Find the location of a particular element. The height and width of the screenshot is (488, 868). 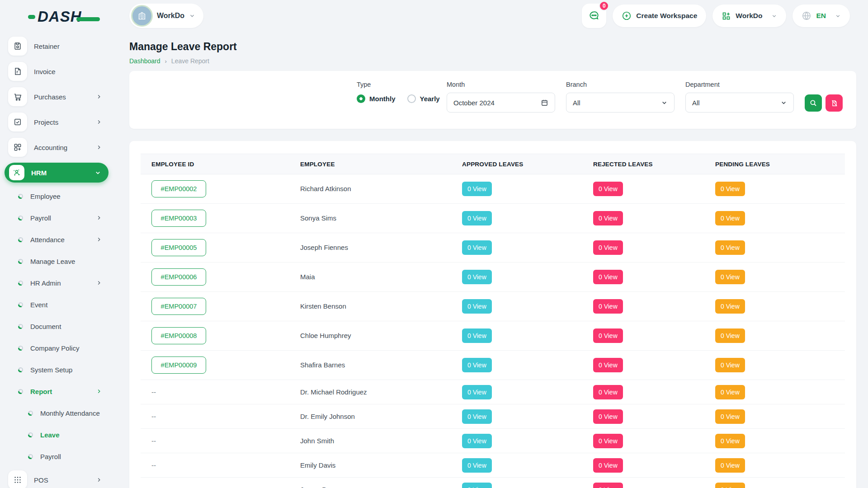

logo-text: DASH is located at coordinates (60, 17).